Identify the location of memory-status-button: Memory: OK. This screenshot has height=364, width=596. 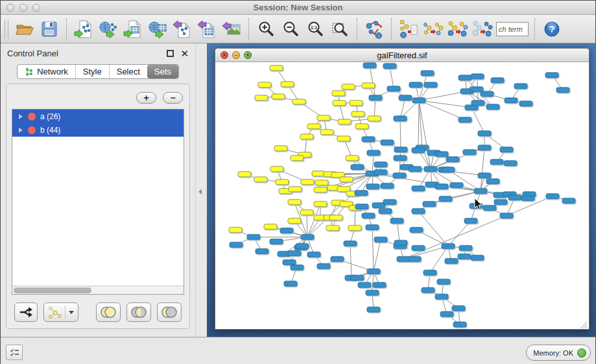
(558, 352).